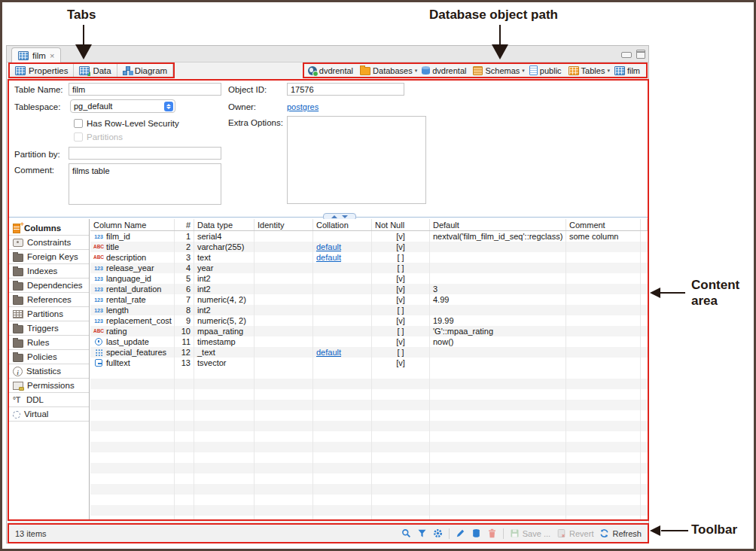  What do you see at coordinates (184, 224) in the screenshot?
I see `col-header-num: #` at bounding box center [184, 224].